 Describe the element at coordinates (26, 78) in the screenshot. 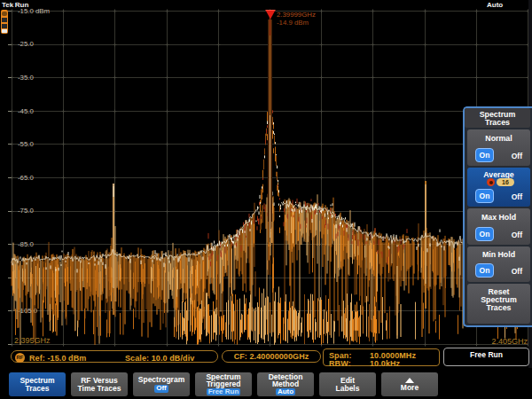

I see `svg-text: -35.0` at that location.